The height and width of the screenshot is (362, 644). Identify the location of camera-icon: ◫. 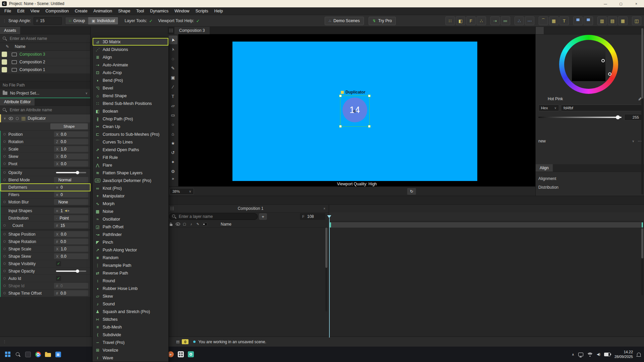
(637, 21).